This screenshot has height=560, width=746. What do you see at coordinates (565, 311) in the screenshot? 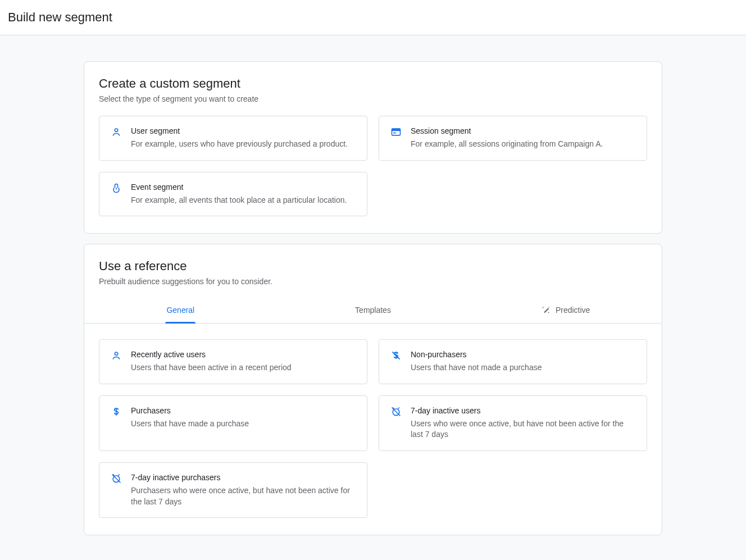
I see `tab-predictive: Predictive` at bounding box center [565, 311].